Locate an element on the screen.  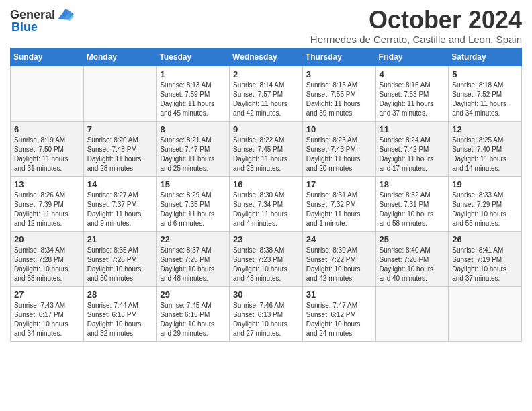
day-number: 6 is located at coordinates (47, 129).